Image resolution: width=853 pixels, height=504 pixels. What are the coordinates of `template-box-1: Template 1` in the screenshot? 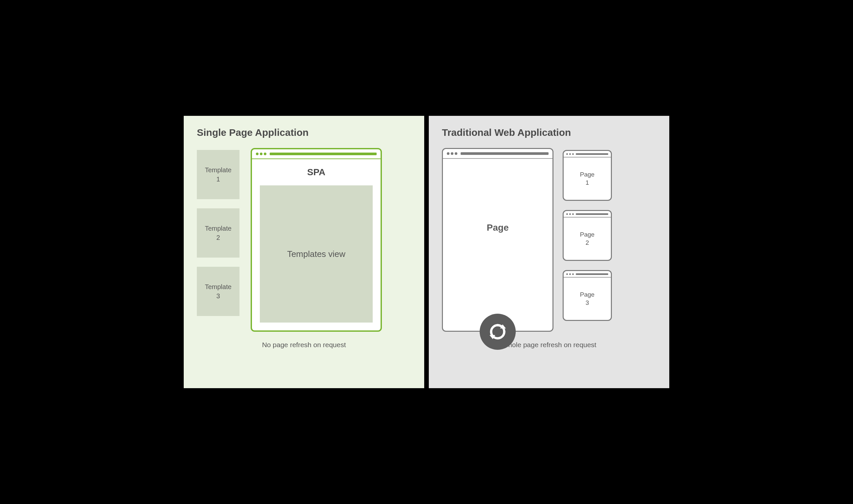 It's located at (218, 175).